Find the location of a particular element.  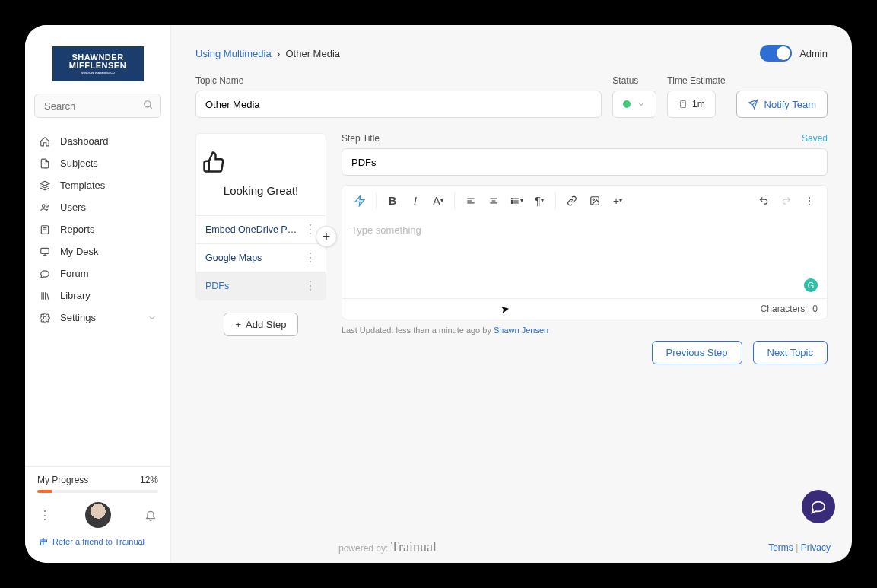

saved-indicator: Saved is located at coordinates (815, 138).